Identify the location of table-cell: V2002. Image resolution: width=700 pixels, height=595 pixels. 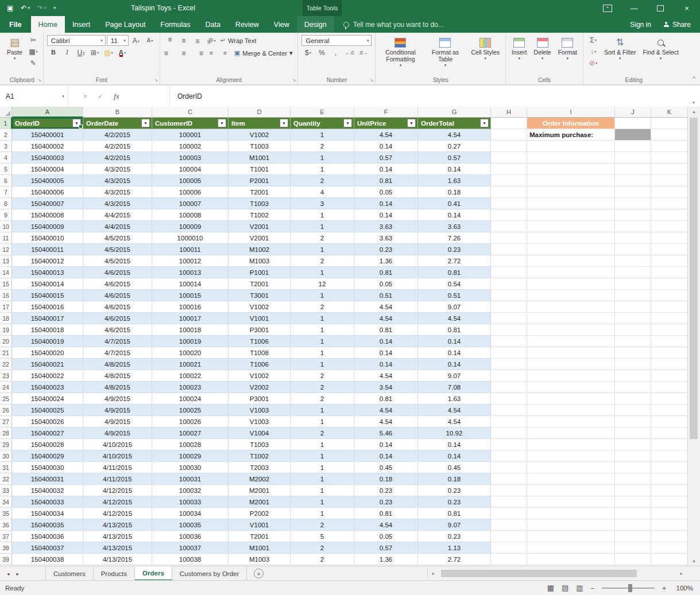
(260, 387).